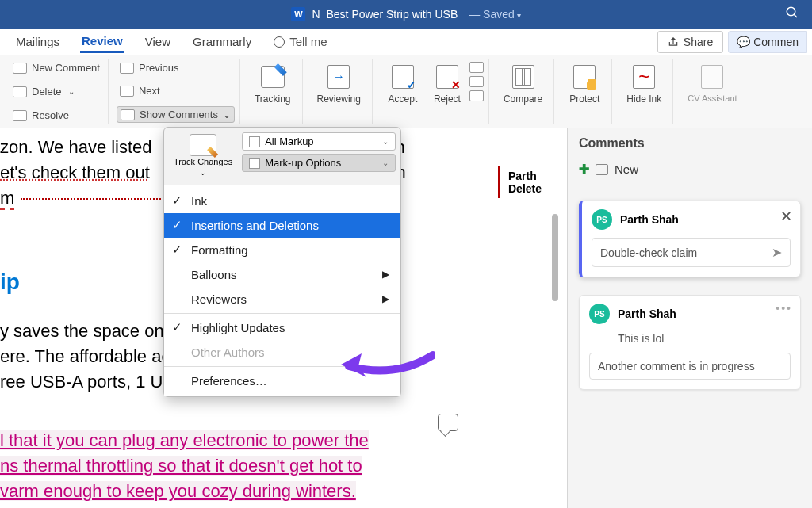 This screenshot has width=812, height=508. I want to click on submenu-arrow-icon: ▶, so click(385, 299).